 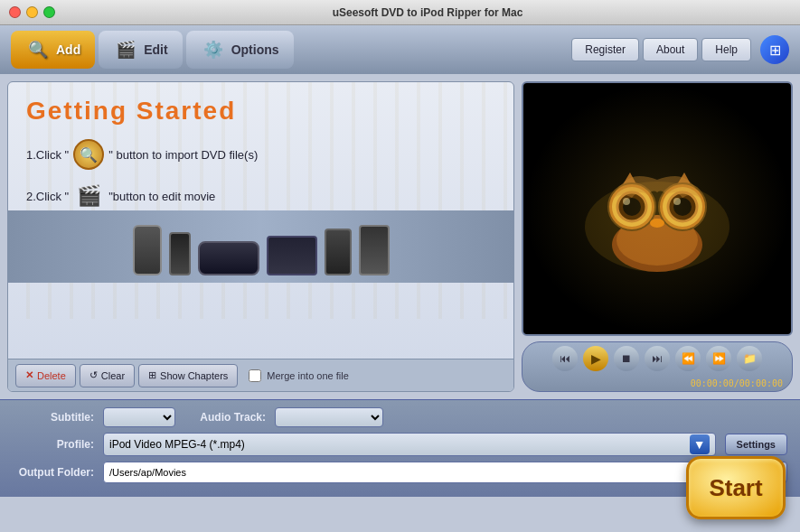 I want to click on phone2-device, so click(x=374, y=250).